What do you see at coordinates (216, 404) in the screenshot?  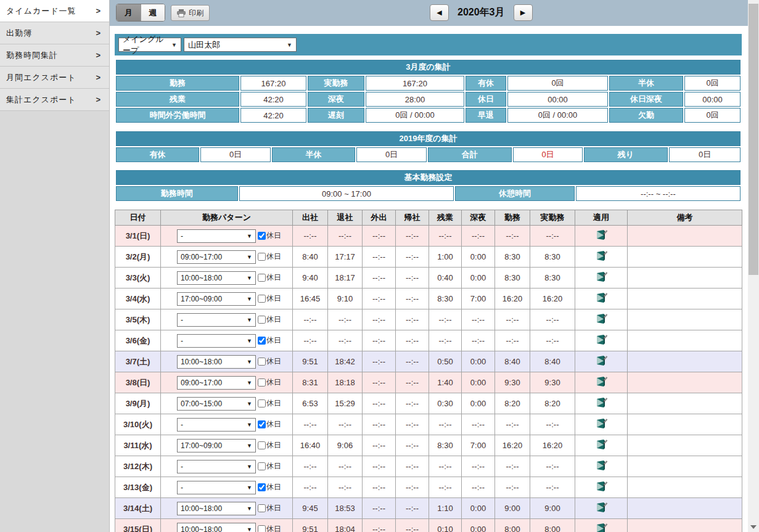 I see `work-pattern-select: 07:00~15:00 ▼` at bounding box center [216, 404].